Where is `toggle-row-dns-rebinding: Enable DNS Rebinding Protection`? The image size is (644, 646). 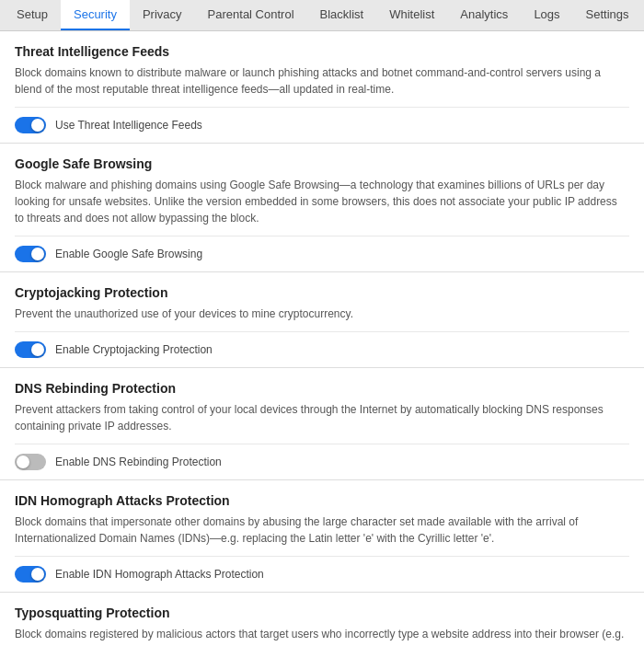 toggle-row-dns-rebinding: Enable DNS Rebinding Protection is located at coordinates (322, 462).